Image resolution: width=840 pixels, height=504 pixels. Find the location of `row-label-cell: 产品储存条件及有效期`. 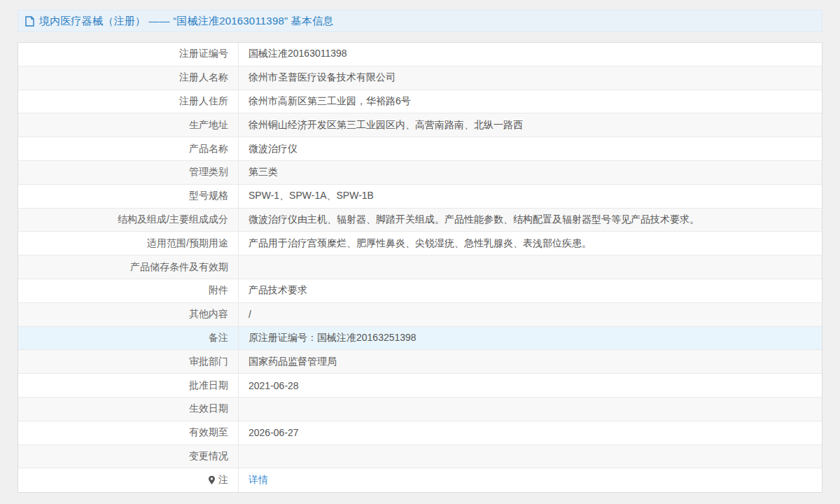

row-label-cell: 产品储存条件及有效期 is located at coordinates (129, 267).